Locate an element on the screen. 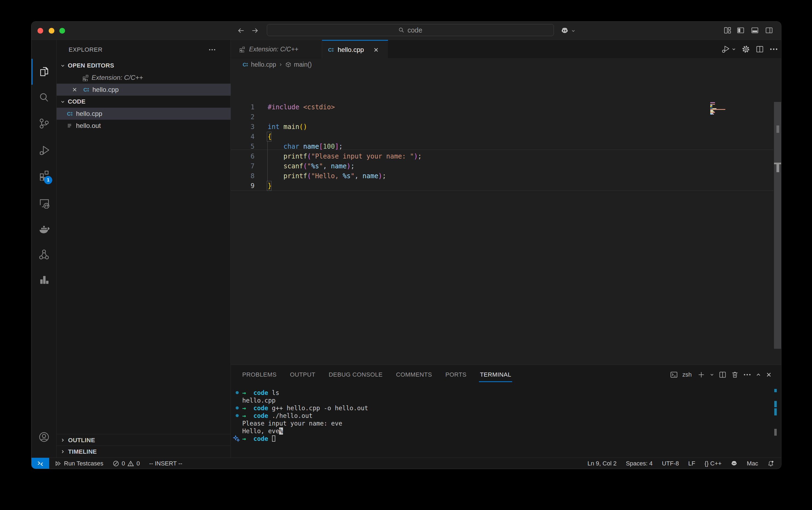  code-line-7: scanf("%s", name); is located at coordinates (311, 166).